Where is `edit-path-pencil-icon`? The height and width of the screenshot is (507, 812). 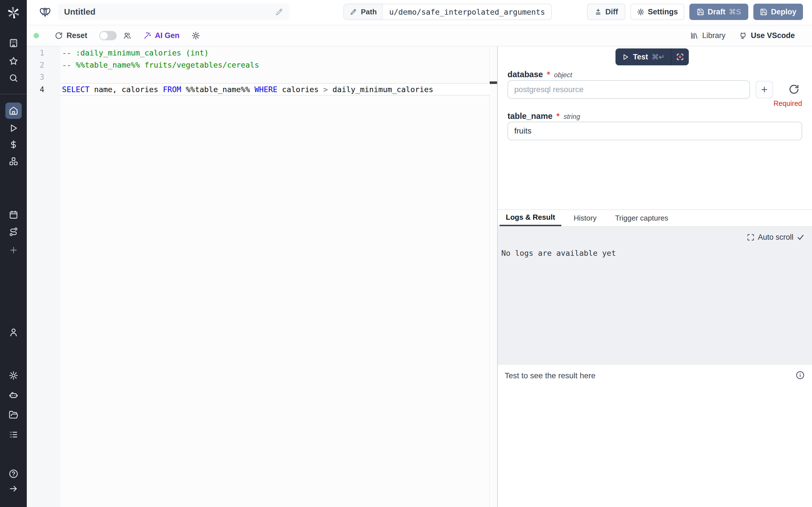 edit-path-pencil-icon is located at coordinates (353, 12).